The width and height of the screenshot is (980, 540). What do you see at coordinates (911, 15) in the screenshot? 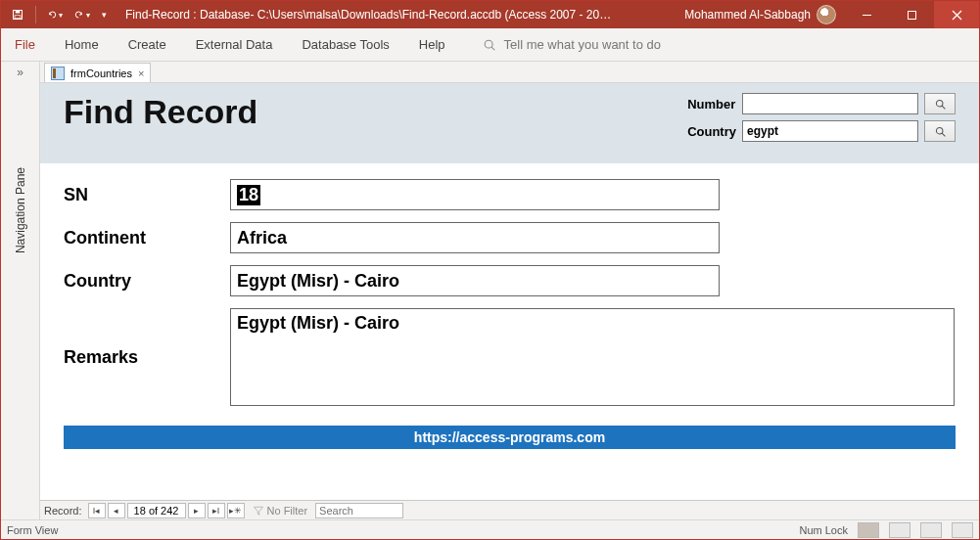
I see `window-controls` at bounding box center [911, 15].